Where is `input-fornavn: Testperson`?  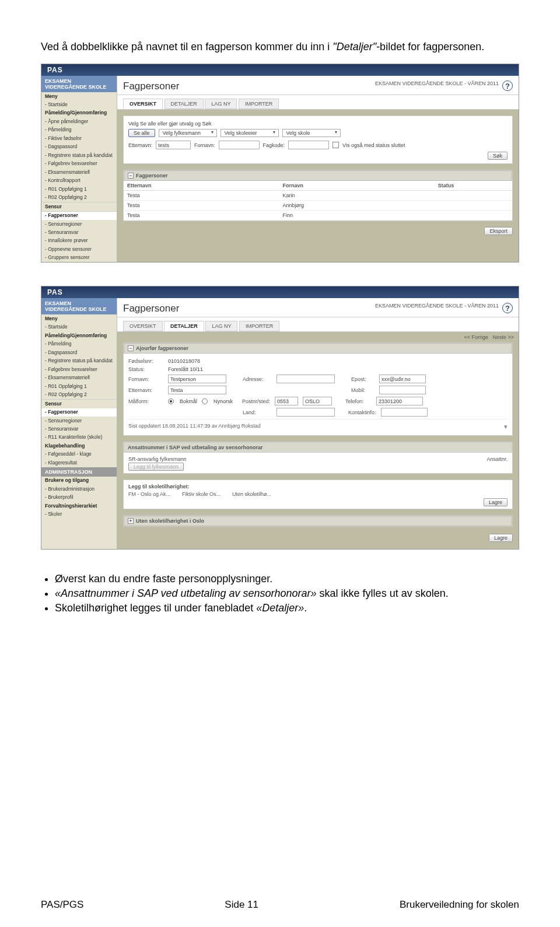 input-fornavn: Testperson is located at coordinates (197, 379).